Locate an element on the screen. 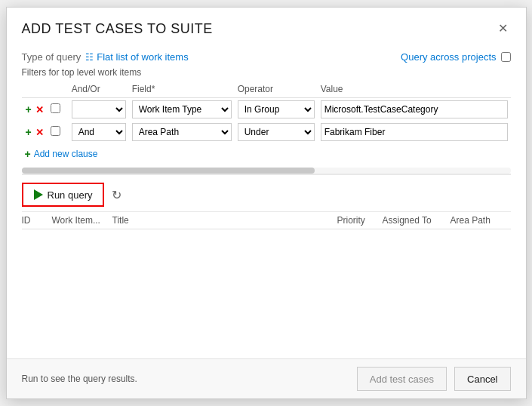 The image size is (532, 406). row1-controls: + ✕ is located at coordinates (35, 110).